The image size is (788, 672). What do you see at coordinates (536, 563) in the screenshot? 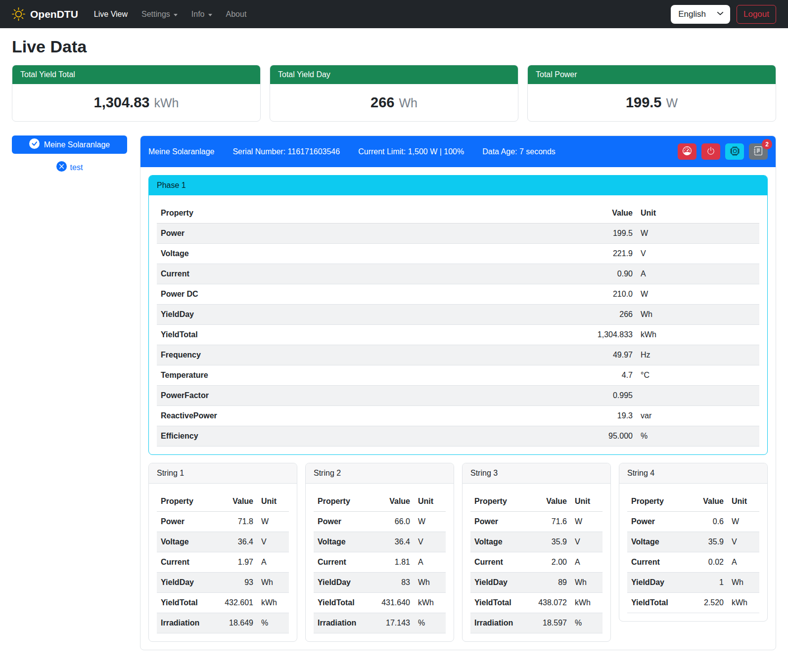
I see `table-row: Current2.00A` at bounding box center [536, 563].